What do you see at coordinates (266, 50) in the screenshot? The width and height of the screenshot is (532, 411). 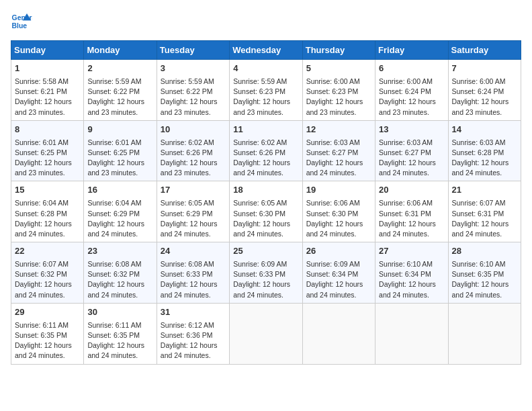 I see `column-header-wednesday: Wednesday` at bounding box center [266, 50].